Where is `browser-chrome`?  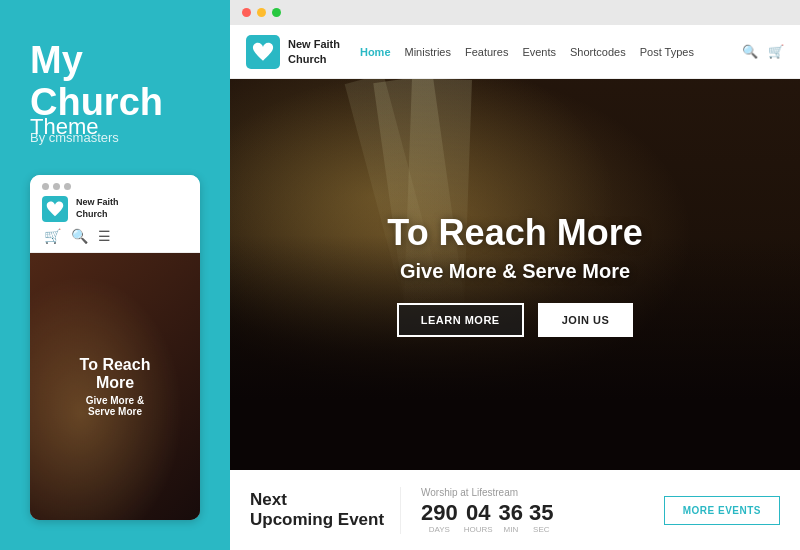 browser-chrome is located at coordinates (515, 12).